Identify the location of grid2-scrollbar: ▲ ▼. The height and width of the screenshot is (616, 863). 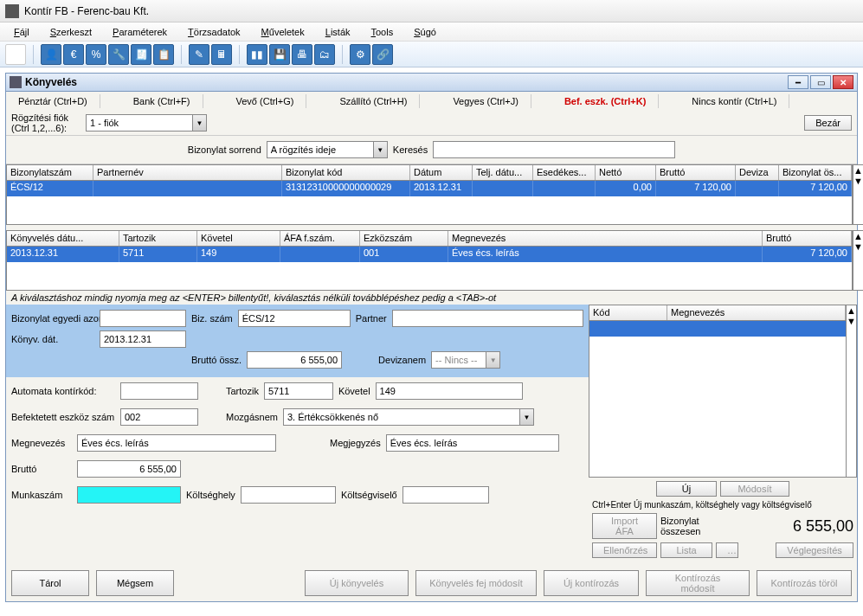
(858, 260).